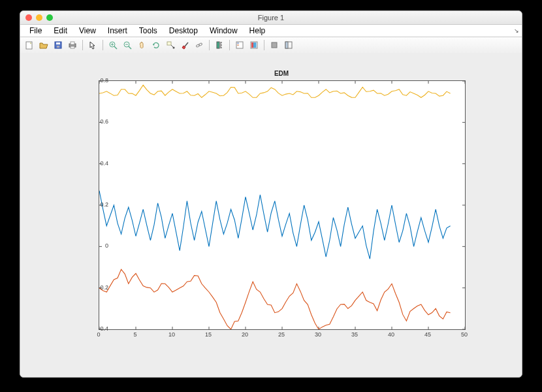 The height and width of the screenshot is (392, 542). I want to click on menu-view: View, so click(88, 31).